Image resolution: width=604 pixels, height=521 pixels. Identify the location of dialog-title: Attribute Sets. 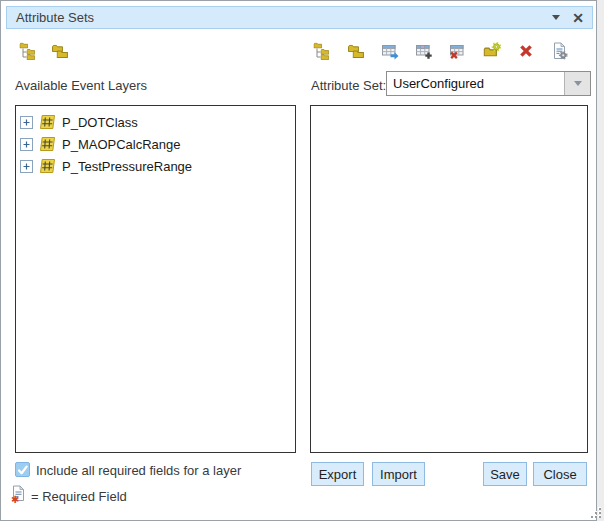
(50, 18).